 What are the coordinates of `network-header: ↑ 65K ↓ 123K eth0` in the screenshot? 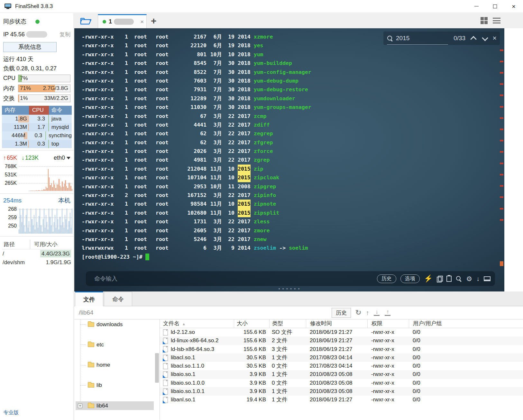 It's located at (37, 158).